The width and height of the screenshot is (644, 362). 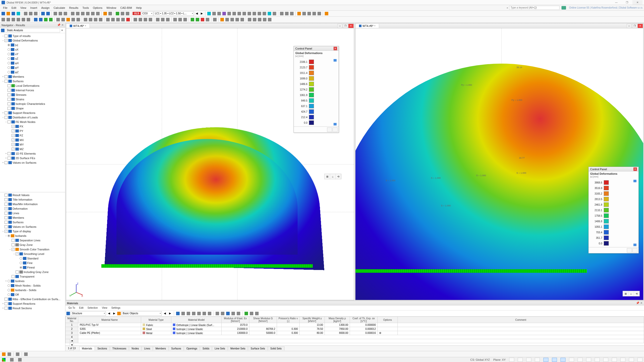 I want to click on mt-q, so click(x=257, y=313).